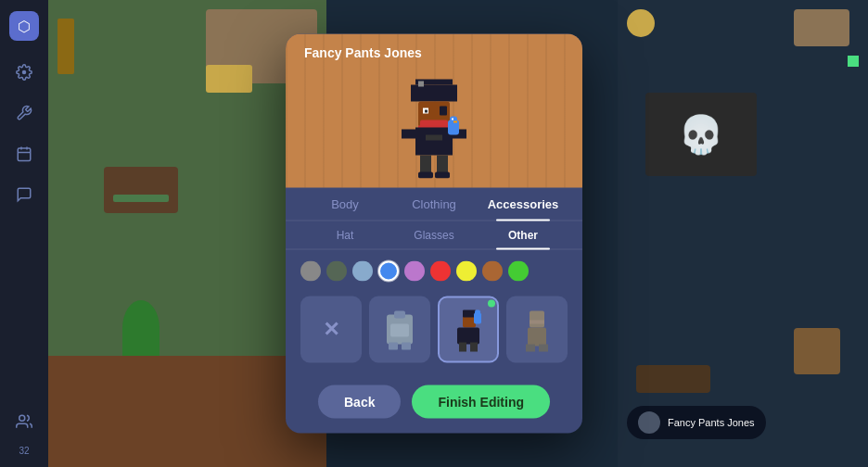 The height and width of the screenshot is (467, 868). Describe the element at coordinates (311, 271) in the screenshot. I see `color-swatch-gray` at that location.